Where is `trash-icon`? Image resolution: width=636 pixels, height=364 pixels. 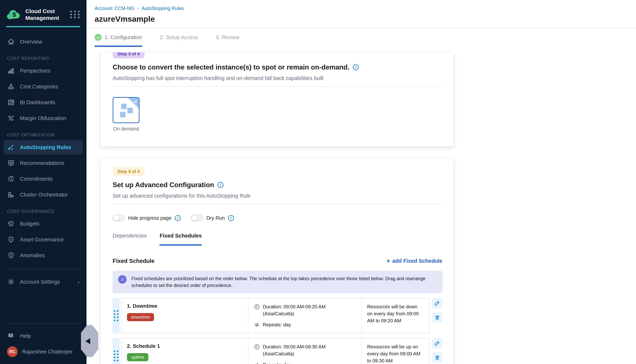
trash-icon is located at coordinates (437, 318).